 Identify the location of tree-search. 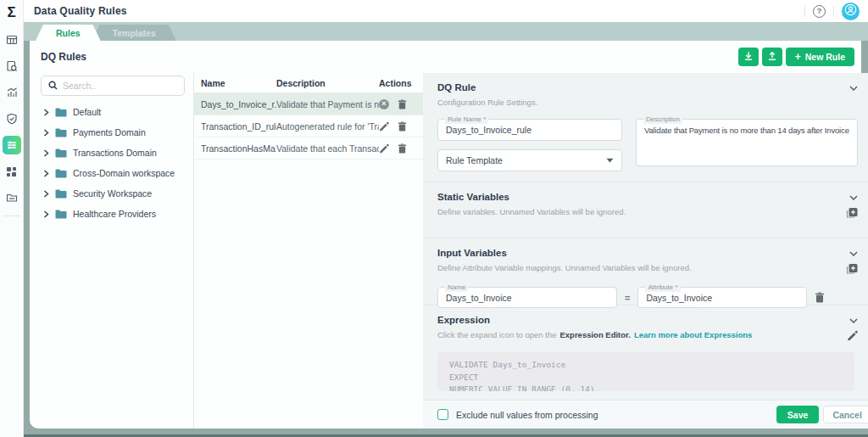
(113, 86).